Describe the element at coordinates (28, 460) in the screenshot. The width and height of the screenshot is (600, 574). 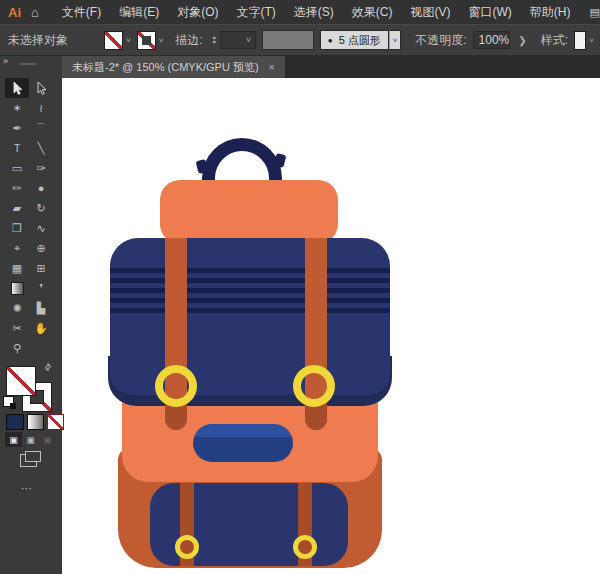
I see `screen-mode-icon` at that location.